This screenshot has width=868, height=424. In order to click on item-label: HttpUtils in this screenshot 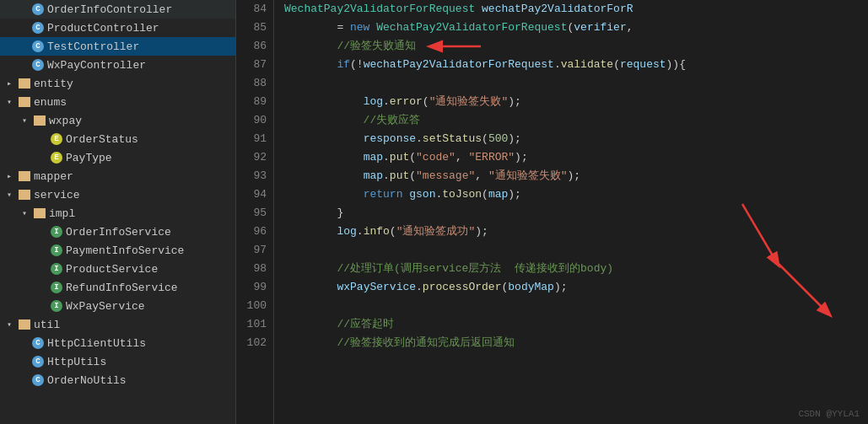, I will do `click(77, 362)`.